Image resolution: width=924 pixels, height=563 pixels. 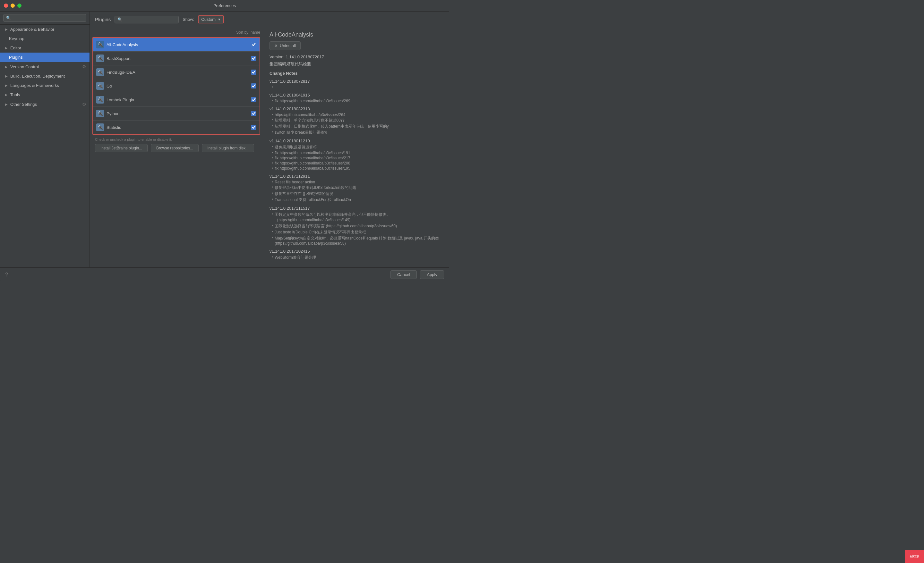 I want to click on sidebar-item-appearance-behavior: ▶ Appearance & Behavior, so click(x=45, y=29).